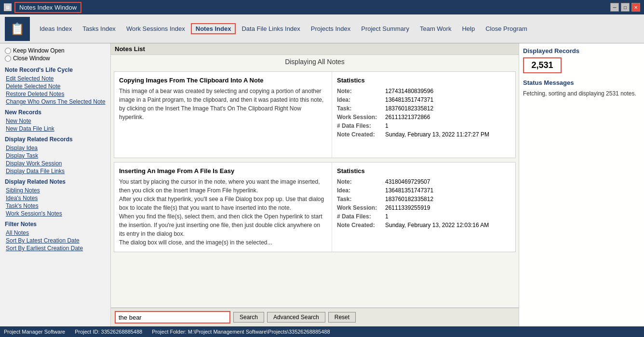 Image resolution: width=644 pixels, height=337 pixels. I want to click on stat-data-files-2: # Data Files: 1, so click(424, 216).